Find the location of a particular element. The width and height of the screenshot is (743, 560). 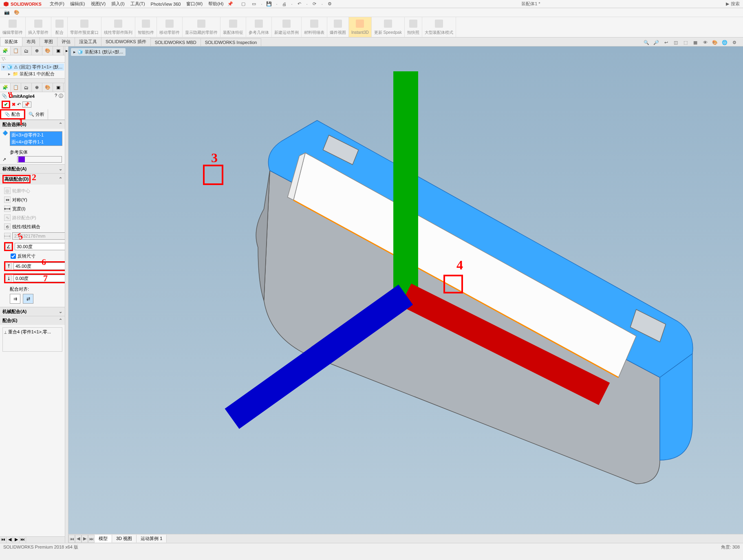

tab-addins: SOLIDWORKS 插件 is located at coordinates (126, 42).